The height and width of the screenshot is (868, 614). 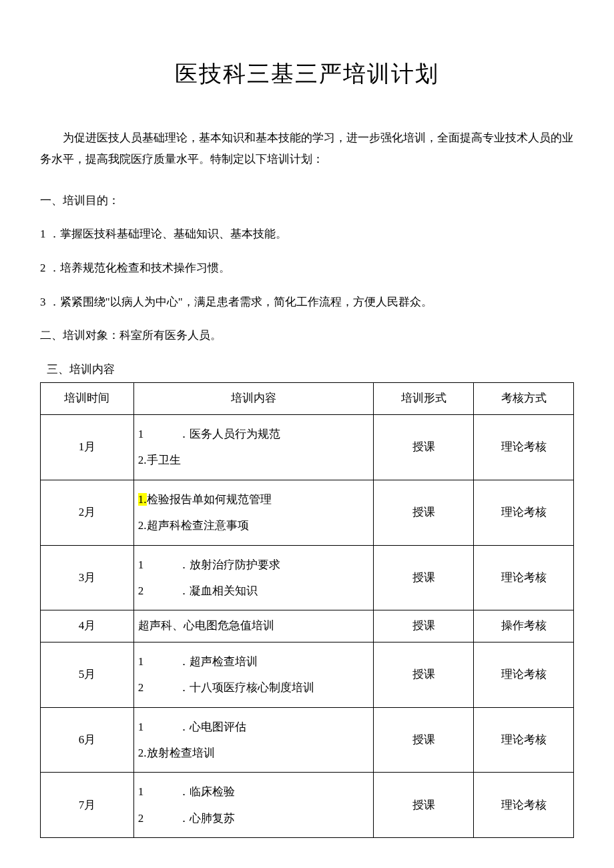 What do you see at coordinates (254, 512) in the screenshot?
I see `cell-content: 1.检验报告单如何规范管理2.超声科检查注意事项` at bounding box center [254, 512].